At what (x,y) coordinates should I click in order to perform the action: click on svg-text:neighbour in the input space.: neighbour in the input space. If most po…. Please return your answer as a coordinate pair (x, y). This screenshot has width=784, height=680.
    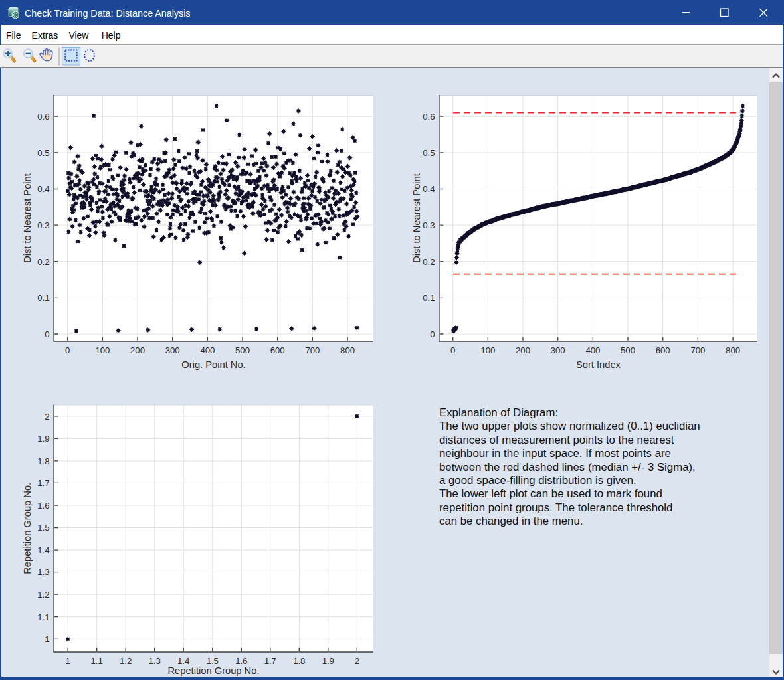
    Looking at the image, I should click on (555, 453).